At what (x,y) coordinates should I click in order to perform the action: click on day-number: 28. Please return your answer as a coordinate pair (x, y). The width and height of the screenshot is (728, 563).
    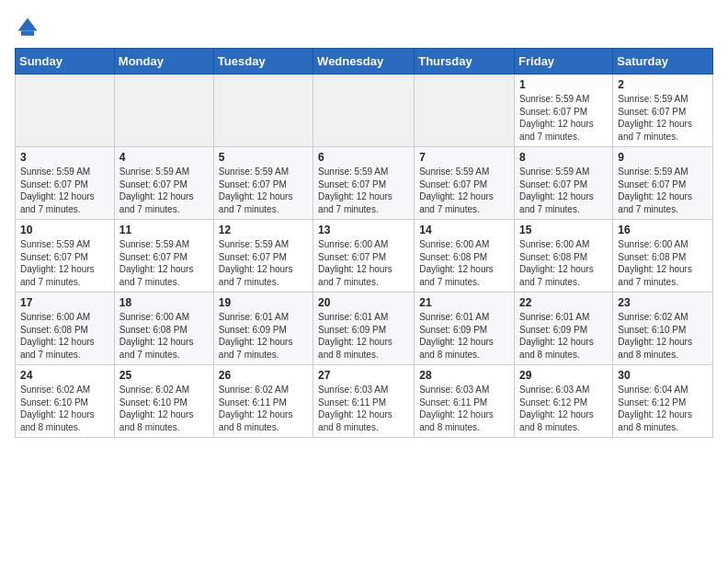
    Looking at the image, I should click on (464, 375).